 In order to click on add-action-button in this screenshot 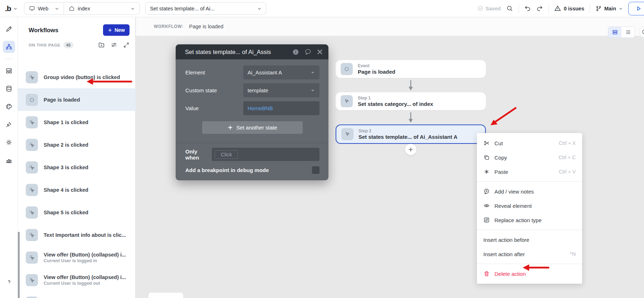, I will do `click(411, 150)`.